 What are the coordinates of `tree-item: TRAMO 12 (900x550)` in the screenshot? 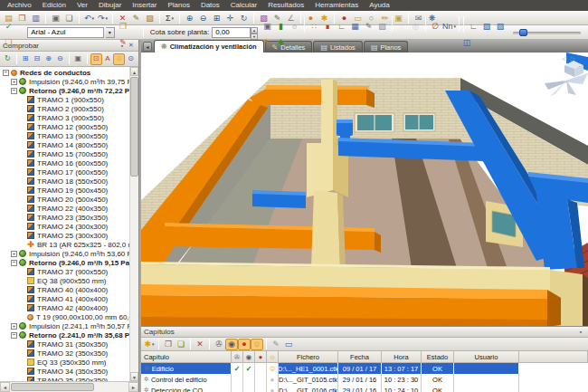 It's located at (65, 127).